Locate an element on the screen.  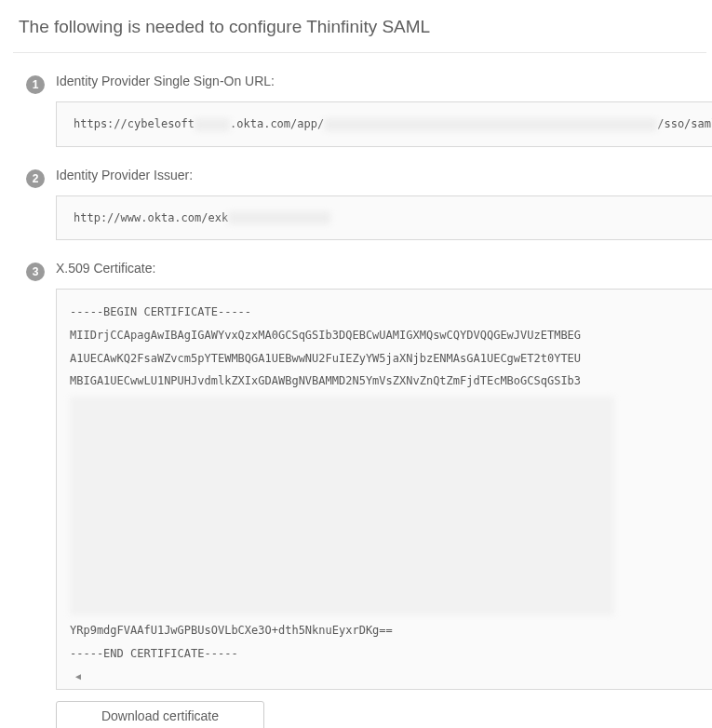
certificate-line: YRp9mdgFVAAfU1JwGPBUsOVLbCXe3O+dth5NknuE… is located at coordinates (384, 631).